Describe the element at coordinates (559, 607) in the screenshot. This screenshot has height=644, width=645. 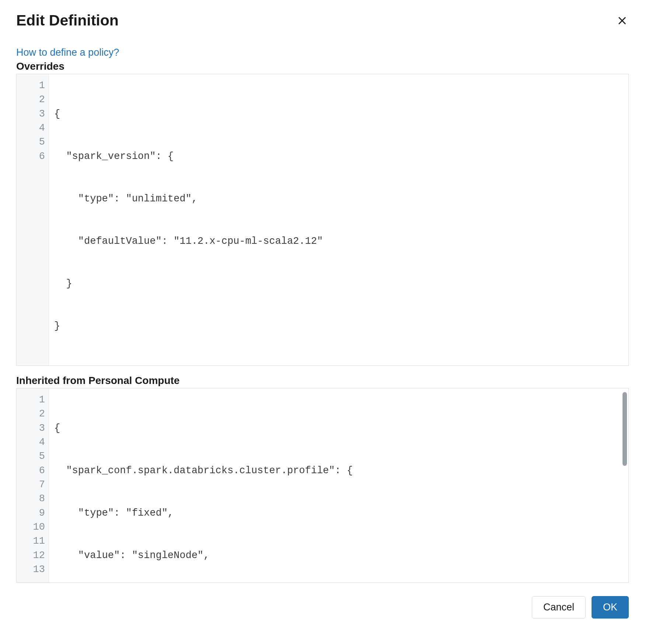
I see `cancel-button: Cancel` at that location.